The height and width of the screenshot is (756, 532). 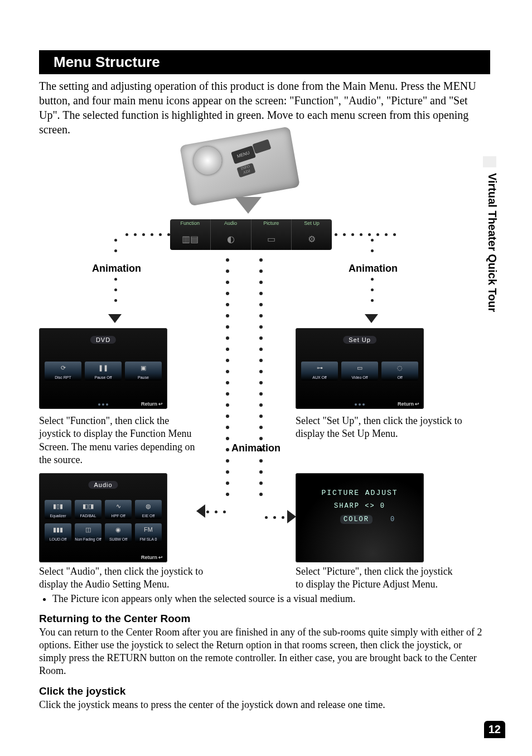 I want to click on info-button-icon: INFO ADJ, so click(x=246, y=170).